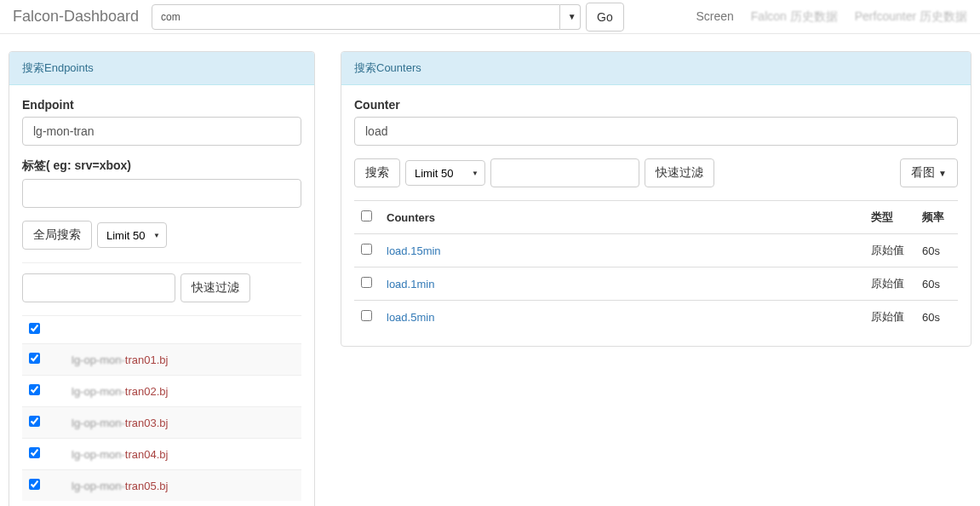 The width and height of the screenshot is (980, 506). What do you see at coordinates (377, 173) in the screenshot?
I see `counter-search-button: 搜索` at bounding box center [377, 173].